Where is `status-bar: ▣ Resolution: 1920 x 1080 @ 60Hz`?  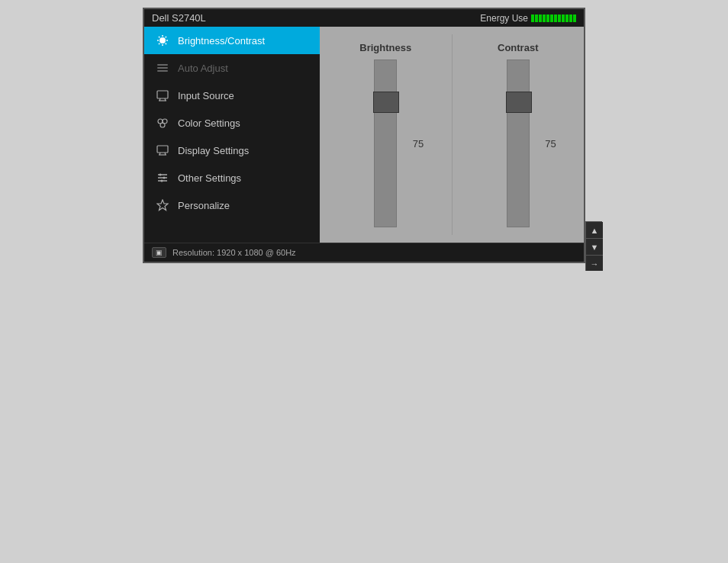 status-bar: ▣ Resolution: 1920 x 1080 @ 60Hz is located at coordinates (364, 252).